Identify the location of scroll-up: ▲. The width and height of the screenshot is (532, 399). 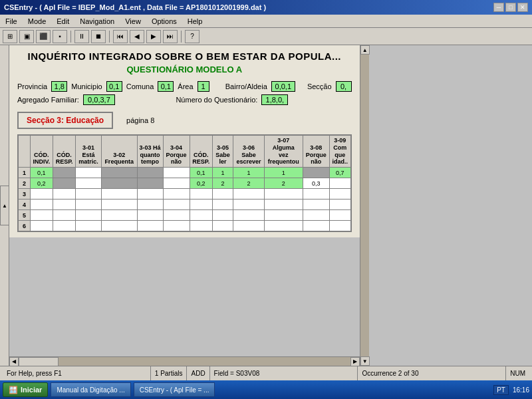
(365, 50).